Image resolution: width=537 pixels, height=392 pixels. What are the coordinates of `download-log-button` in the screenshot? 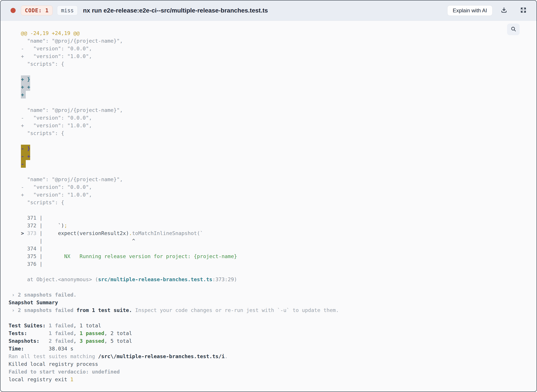 It's located at (504, 10).